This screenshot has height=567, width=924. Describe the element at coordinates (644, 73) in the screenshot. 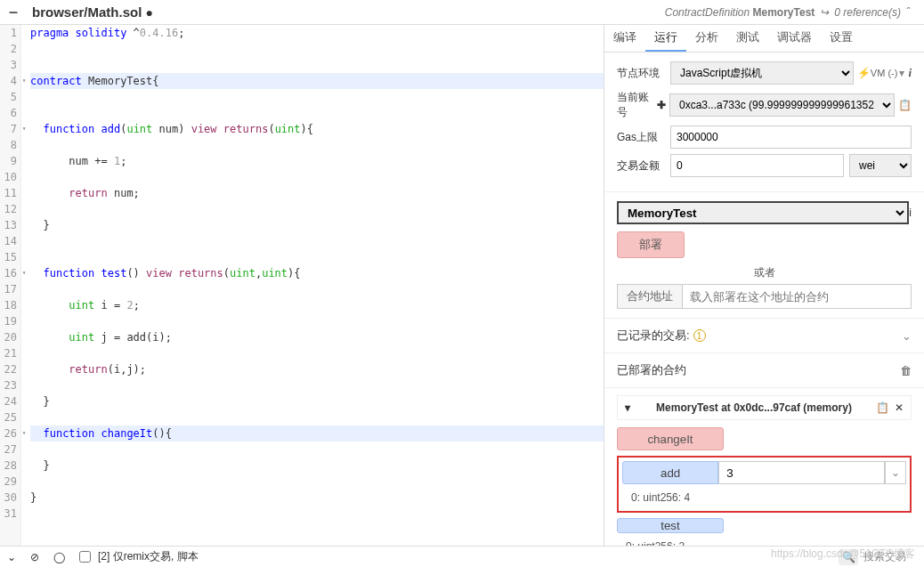

I see `label-env: 节点环境` at that location.